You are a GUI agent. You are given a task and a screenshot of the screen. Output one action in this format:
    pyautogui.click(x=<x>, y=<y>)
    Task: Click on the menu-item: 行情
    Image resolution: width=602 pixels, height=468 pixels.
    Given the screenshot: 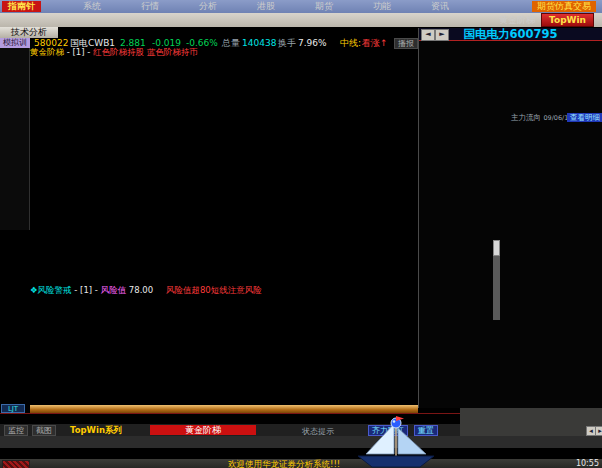 What is the action you would take?
    pyautogui.click(x=130, y=6)
    